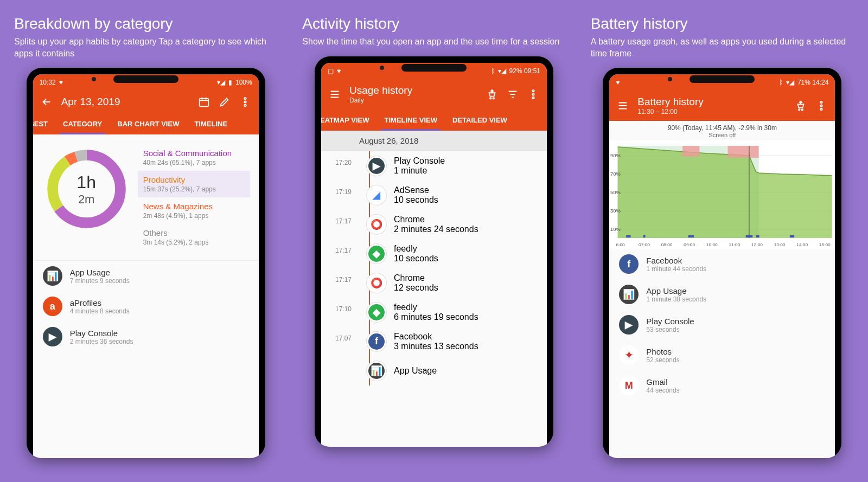  I want to click on tab-timeline: TIMELINE, so click(210, 124).